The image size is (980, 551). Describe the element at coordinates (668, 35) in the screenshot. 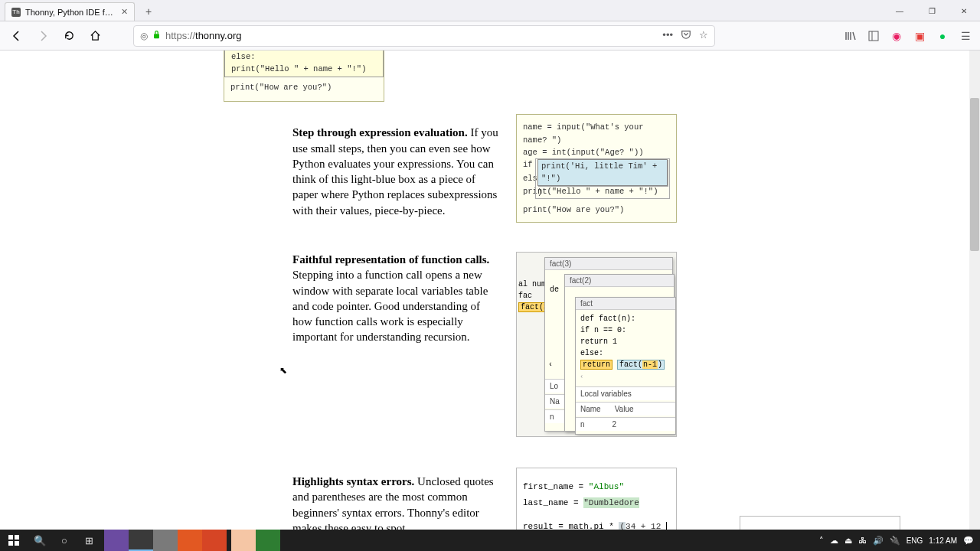

I see `page-actions-icon: •••` at that location.